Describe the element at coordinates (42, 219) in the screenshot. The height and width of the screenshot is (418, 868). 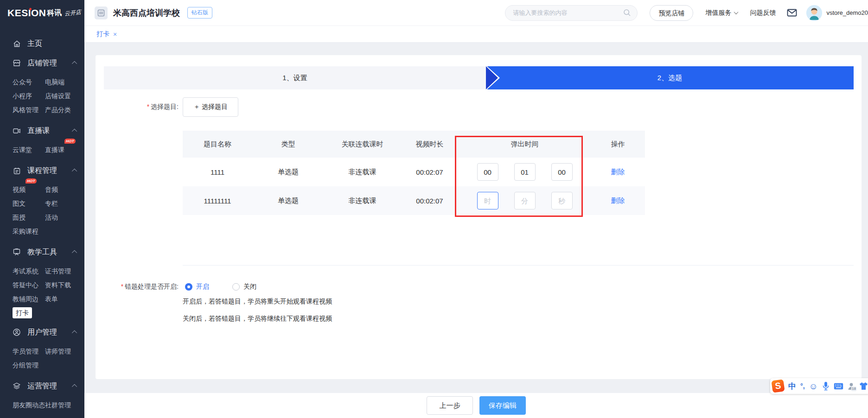
I see `sidebar-menu: 主页 店铺管理 公众号 电脑端 小程序 店铺设置 风格管理 产品分类 直播课 云…` at that location.